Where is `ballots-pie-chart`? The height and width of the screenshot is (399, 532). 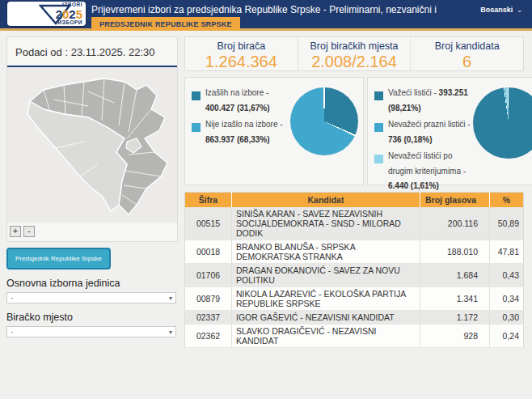
ballots-pie-chart is located at coordinates (503, 123).